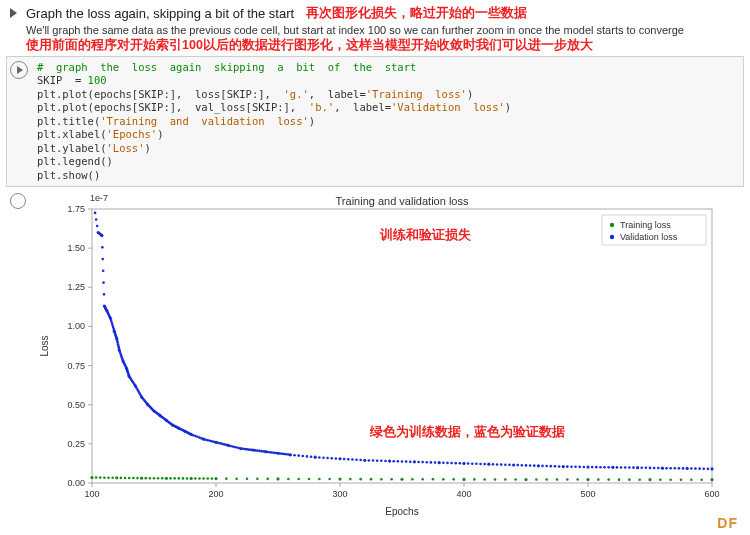 This screenshot has height=535, width=750. Describe the element at coordinates (92, 494) in the screenshot. I see `svg-text: 100` at that location.